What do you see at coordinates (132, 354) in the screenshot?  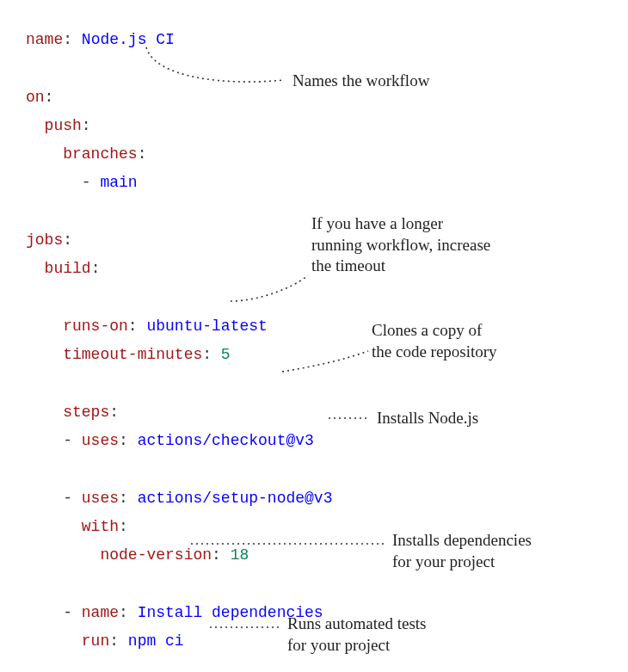 I see `key-timeout: timeout-minutes` at bounding box center [132, 354].